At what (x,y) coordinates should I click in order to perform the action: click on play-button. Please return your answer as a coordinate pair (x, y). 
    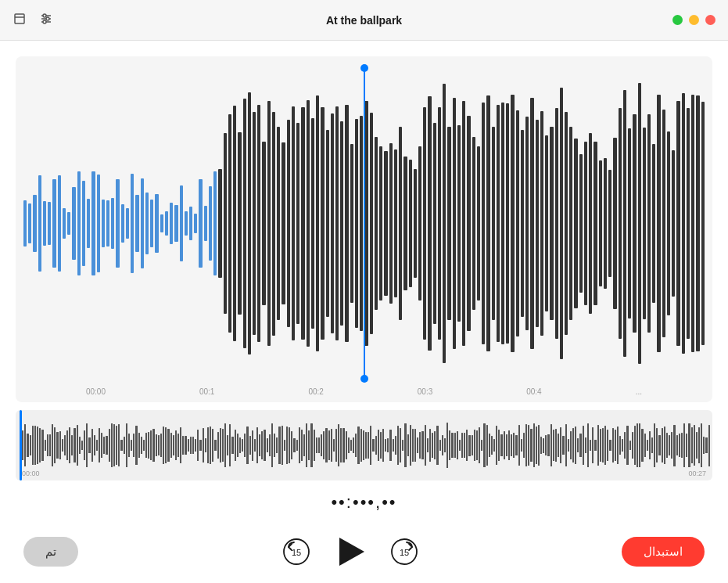
    Looking at the image, I should click on (350, 552).